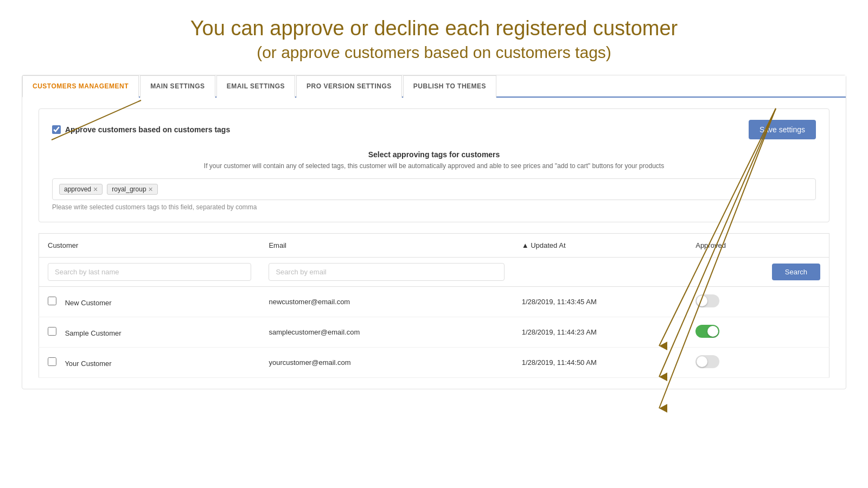 The height and width of the screenshot is (488, 868). I want to click on tags-input-container: approved × royal_group ×, so click(434, 189).